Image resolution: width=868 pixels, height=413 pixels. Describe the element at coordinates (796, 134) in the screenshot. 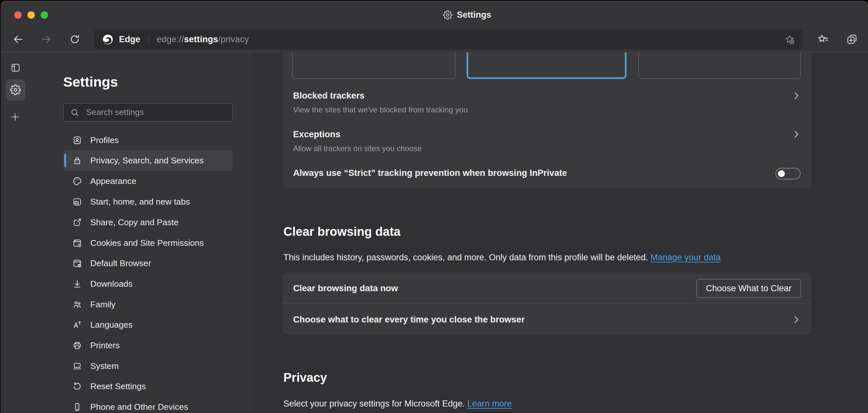

I see `exceptions-chevron-right-icon` at that location.